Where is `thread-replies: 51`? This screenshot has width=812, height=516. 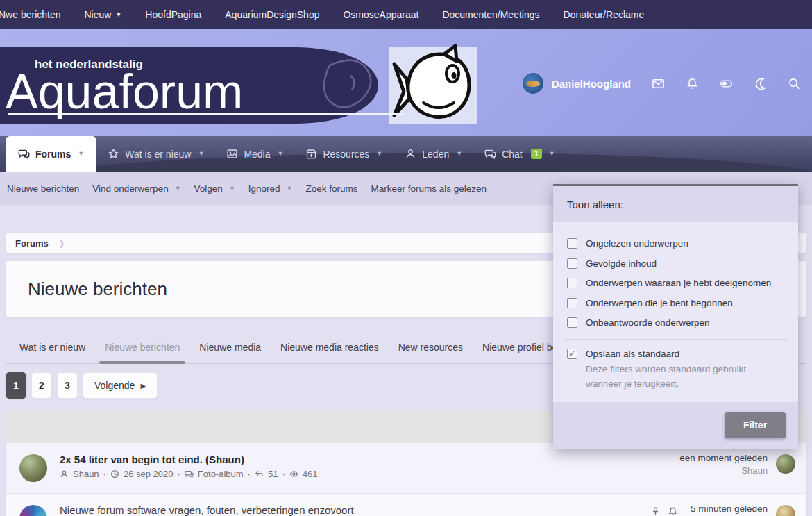
thread-replies: 51 is located at coordinates (273, 474).